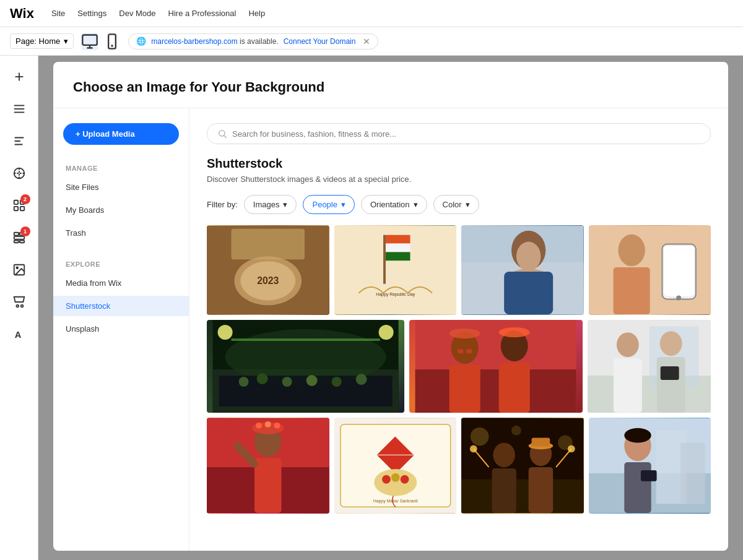  I want to click on upload-media-button: + Upload Media, so click(121, 134).